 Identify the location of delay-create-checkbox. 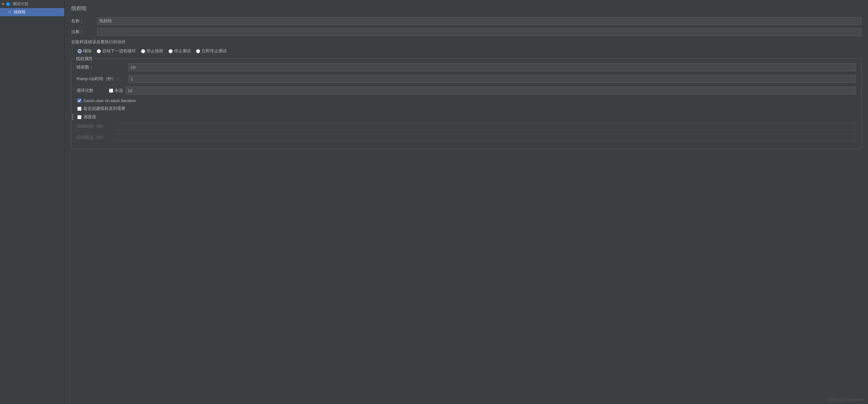
(80, 109).